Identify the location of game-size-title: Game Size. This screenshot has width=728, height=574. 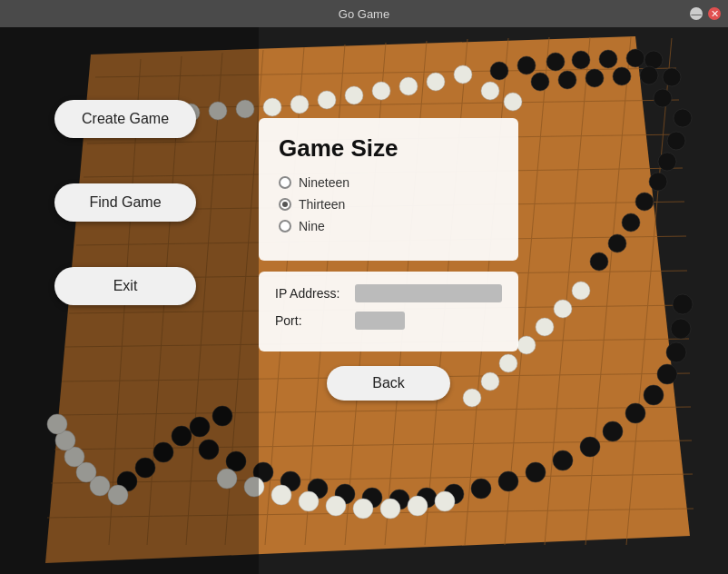
(385, 149).